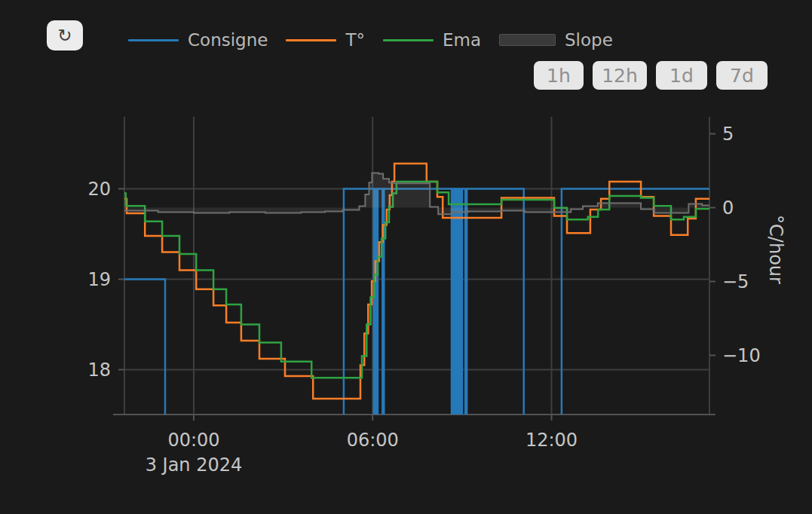 The height and width of the screenshot is (514, 812). Describe the element at coordinates (728, 208) in the screenshot. I see `y-right-tick-label: 0` at that location.